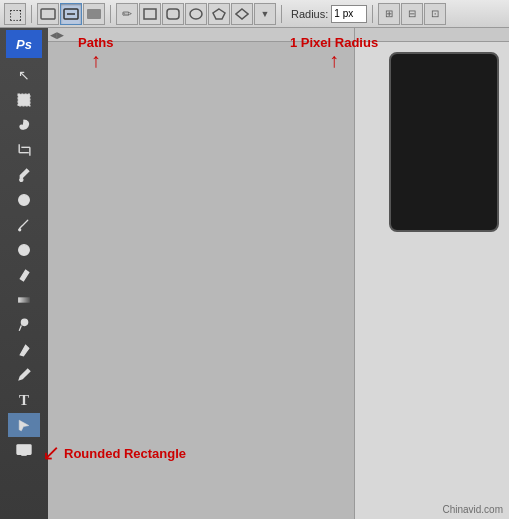 Image resolution: width=509 pixels, height=519 pixels. I want to click on tool-path-select, so click(24, 425).